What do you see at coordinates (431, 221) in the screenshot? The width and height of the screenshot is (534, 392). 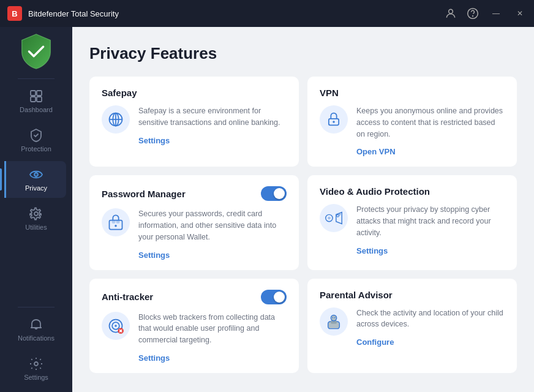 I see `vap-desc: Protects your privacy by stopping cyber …` at bounding box center [431, 221].